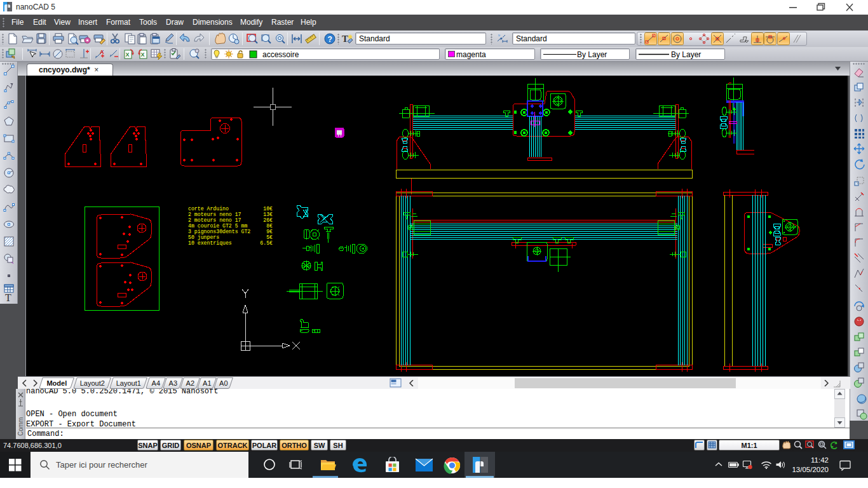 The height and width of the screenshot is (488, 868). Describe the element at coordinates (268, 215) in the screenshot. I see `svg-text: 13€` at that location.